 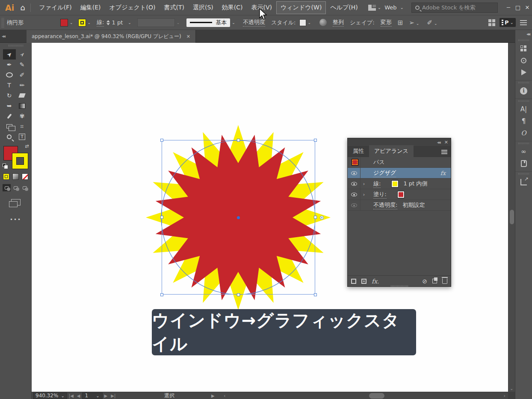 I want to click on swatch-library-icon, so click(x=523, y=164).